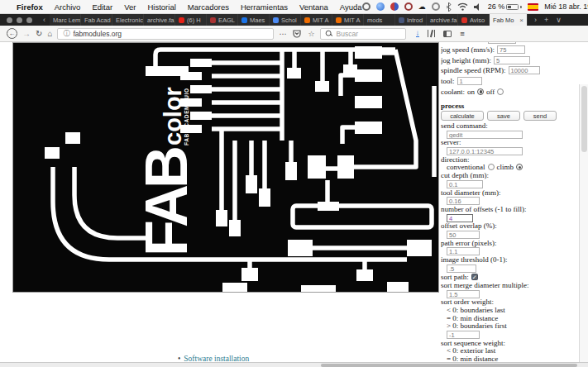  Describe the element at coordinates (504, 116) in the screenshot. I see `save-button: save` at that location.